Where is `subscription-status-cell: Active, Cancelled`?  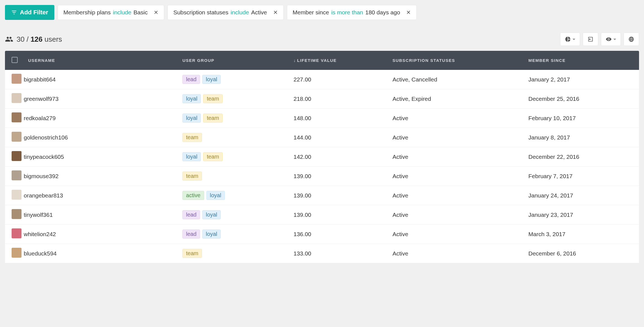
subscription-status-cell: Active, Cancelled is located at coordinates (454, 80).